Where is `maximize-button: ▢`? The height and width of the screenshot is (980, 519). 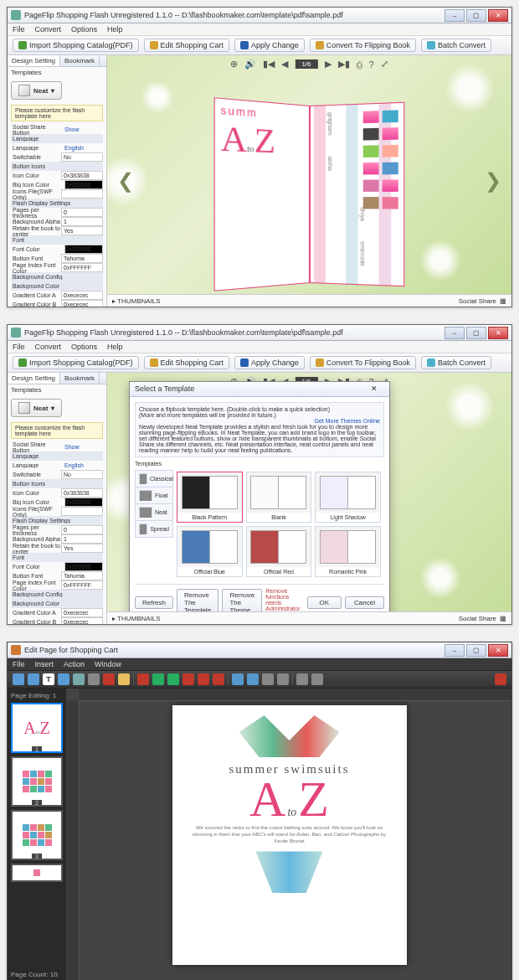
maximize-button: ▢ is located at coordinates (476, 333).